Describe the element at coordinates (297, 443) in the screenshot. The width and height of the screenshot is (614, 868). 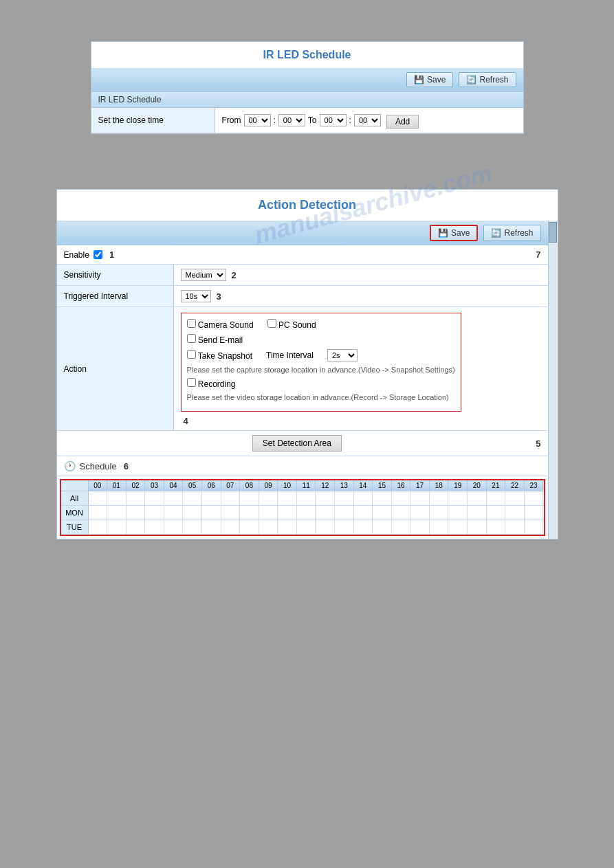
I see `set-detection-button: Set Detection Area` at that location.